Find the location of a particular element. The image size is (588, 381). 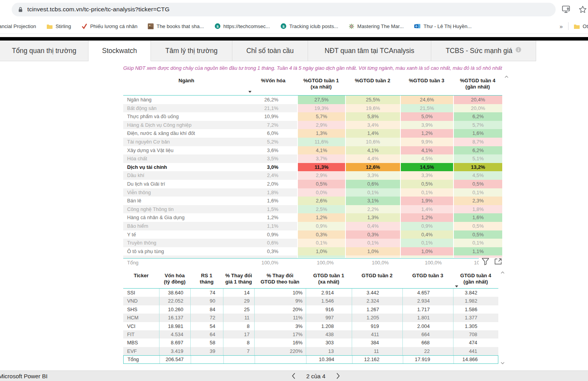

sector-row: Ô tô và phụ tùng0,3%1,0%1,0%1,0%1,1% is located at coordinates (313, 252).